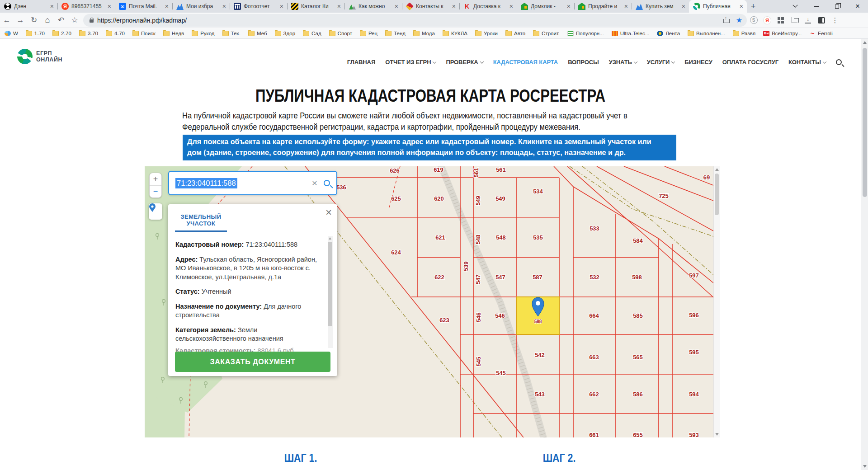  Describe the element at coordinates (410, 62) in the screenshot. I see `nav-ОТЧЕТ ИЗ ЕГРН: ОТЧЕТ ИЗ ЕГРН` at that location.